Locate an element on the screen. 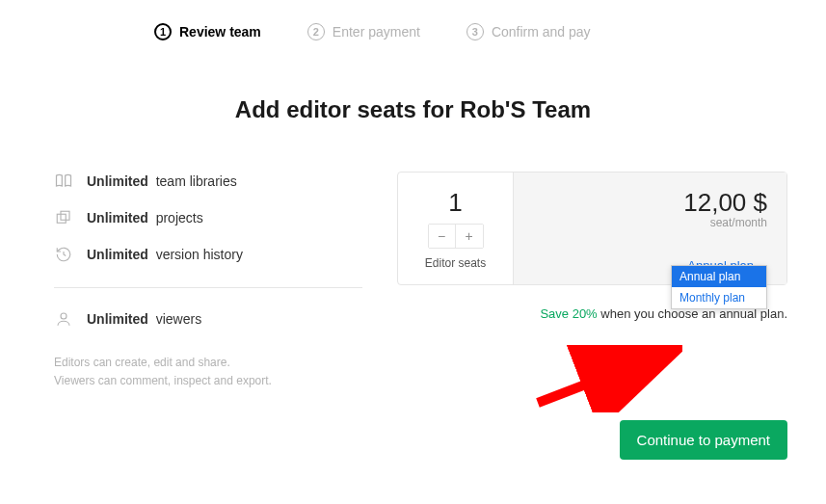 Image resolution: width=826 pixels, height=504 pixels. feature-item: Unlimited version history is located at coordinates (208, 254).